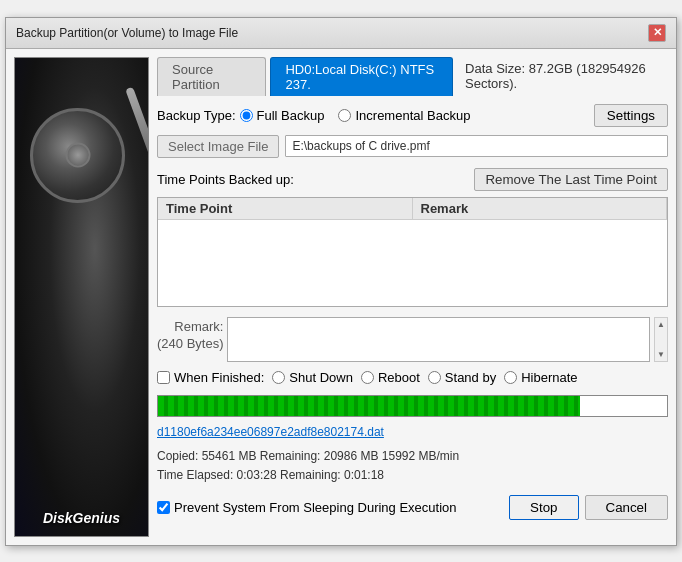 The image size is (682, 562). Describe the element at coordinates (190, 342) in the screenshot. I see `remark-bytes-label: (240 Bytes)` at that location.